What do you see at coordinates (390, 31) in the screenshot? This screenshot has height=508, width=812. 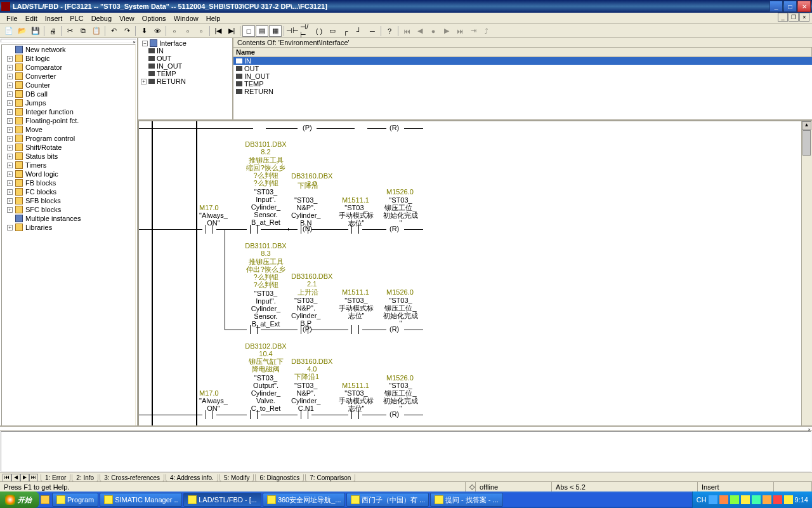 I see `help-cursor-icon: ?` at bounding box center [390, 31].